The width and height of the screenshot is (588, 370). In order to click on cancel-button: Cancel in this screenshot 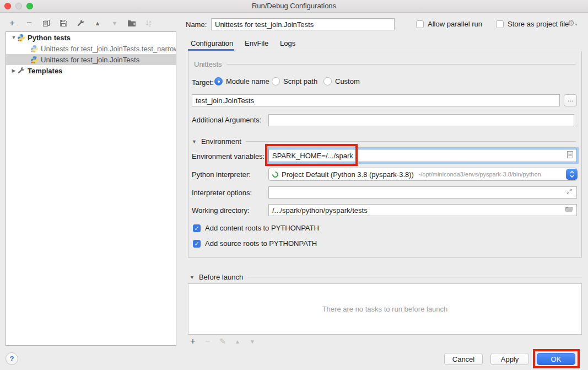, I will do `click(463, 359)`.